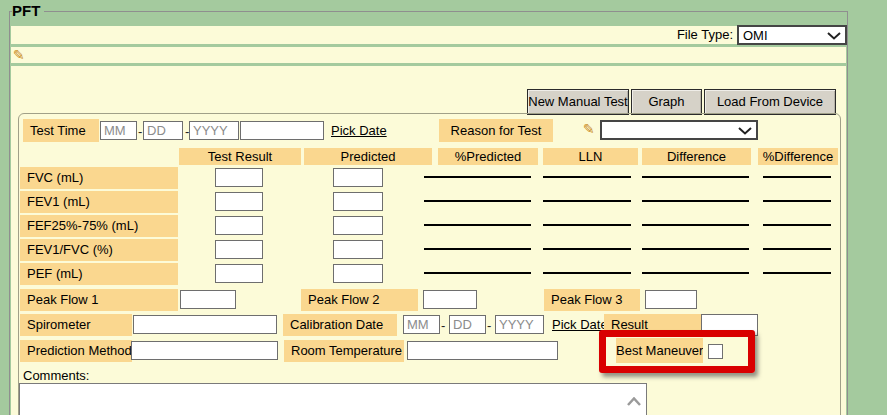  I want to click on fev1-fvc-pct-difference-line, so click(797, 249).